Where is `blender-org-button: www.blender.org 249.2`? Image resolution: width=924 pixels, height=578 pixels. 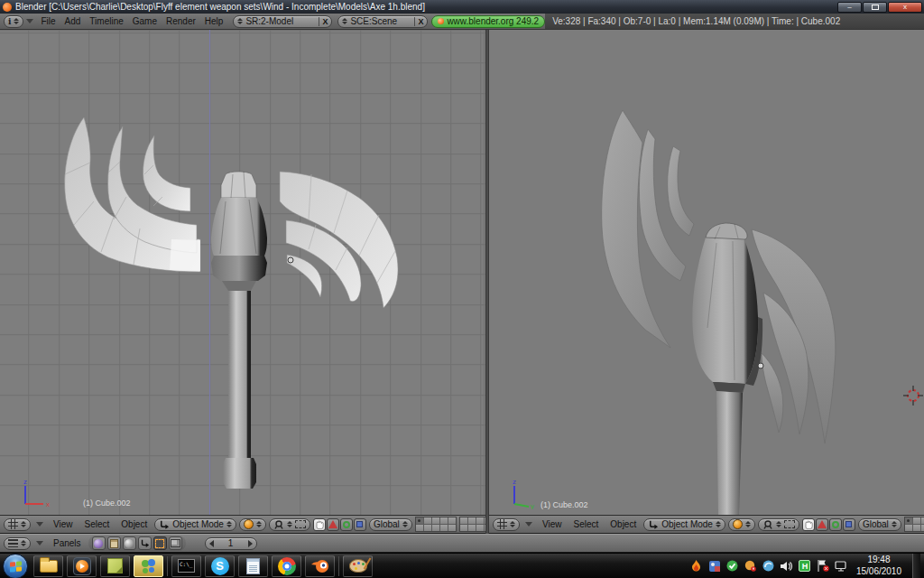 blender-org-button: www.blender.org 249.2 is located at coordinates (488, 22).